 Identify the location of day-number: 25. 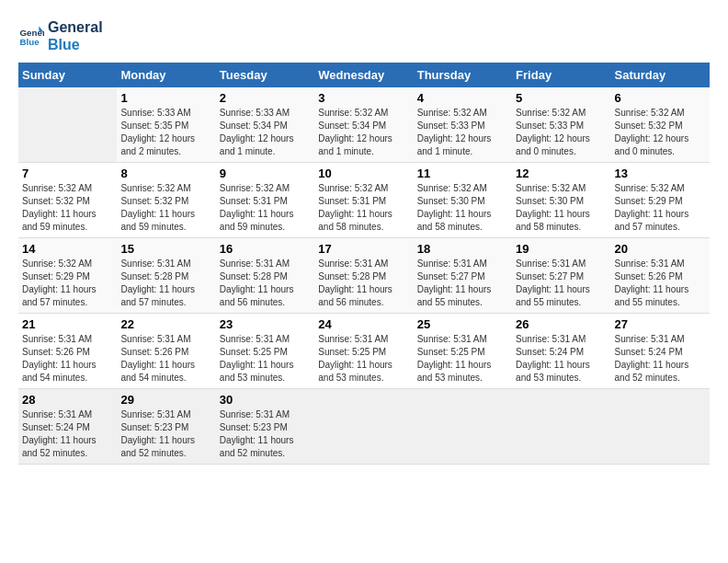
(463, 324).